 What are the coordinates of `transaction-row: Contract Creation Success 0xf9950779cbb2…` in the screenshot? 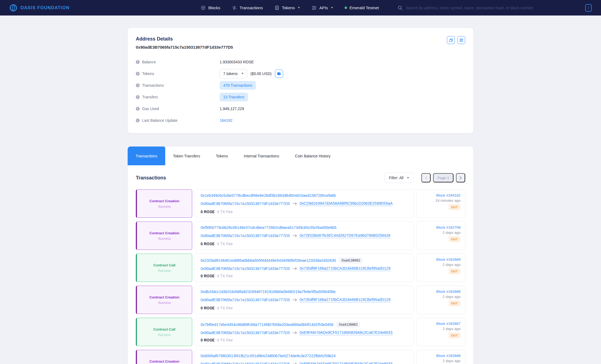 It's located at (300, 236).